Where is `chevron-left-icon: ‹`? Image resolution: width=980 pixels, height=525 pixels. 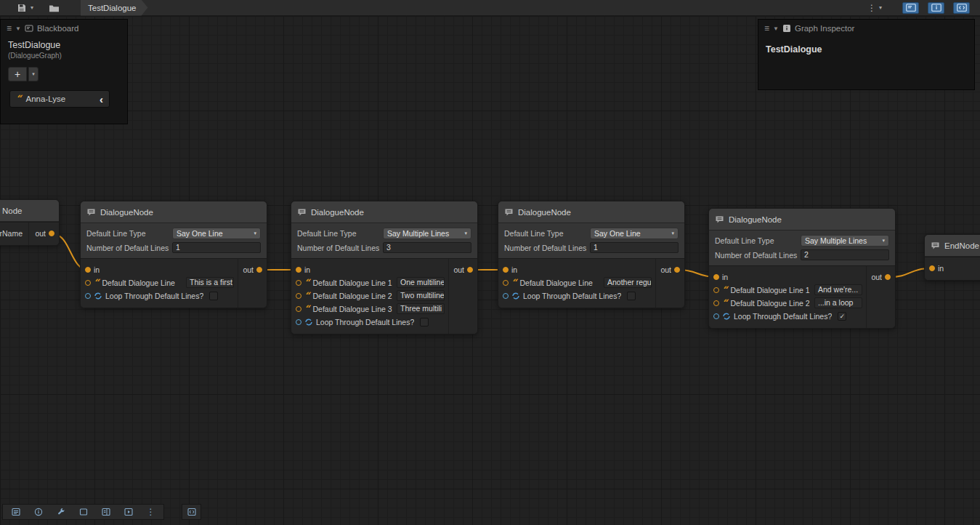
chevron-left-icon: ‹ is located at coordinates (102, 99).